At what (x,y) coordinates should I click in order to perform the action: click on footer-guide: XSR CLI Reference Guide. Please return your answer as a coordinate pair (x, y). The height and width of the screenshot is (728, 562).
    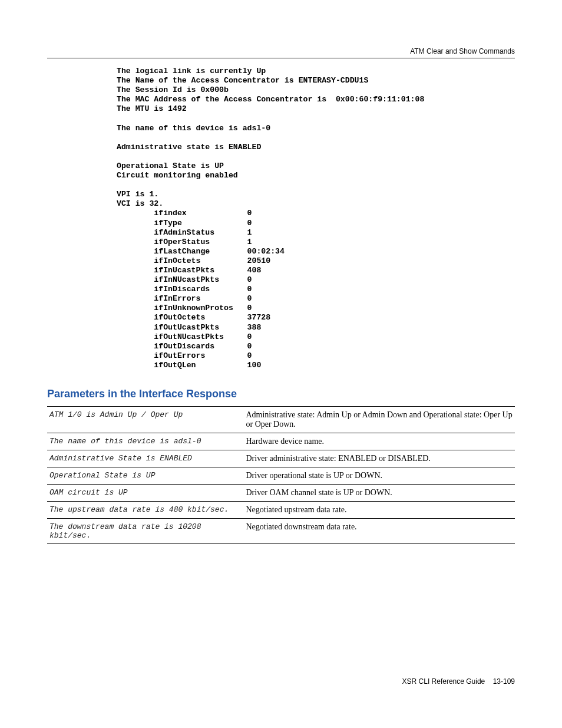
    Looking at the image, I should click on (444, 681).